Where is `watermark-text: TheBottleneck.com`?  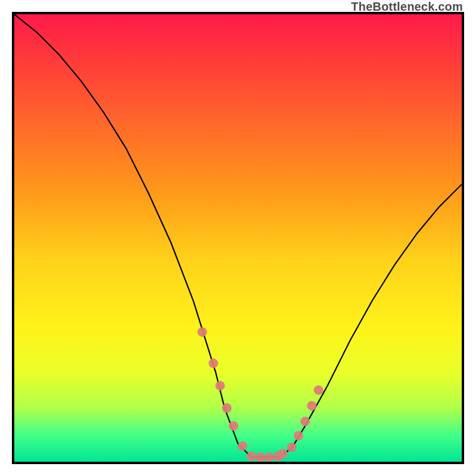 watermark-text: TheBottleneck.com is located at coordinates (407, 7).